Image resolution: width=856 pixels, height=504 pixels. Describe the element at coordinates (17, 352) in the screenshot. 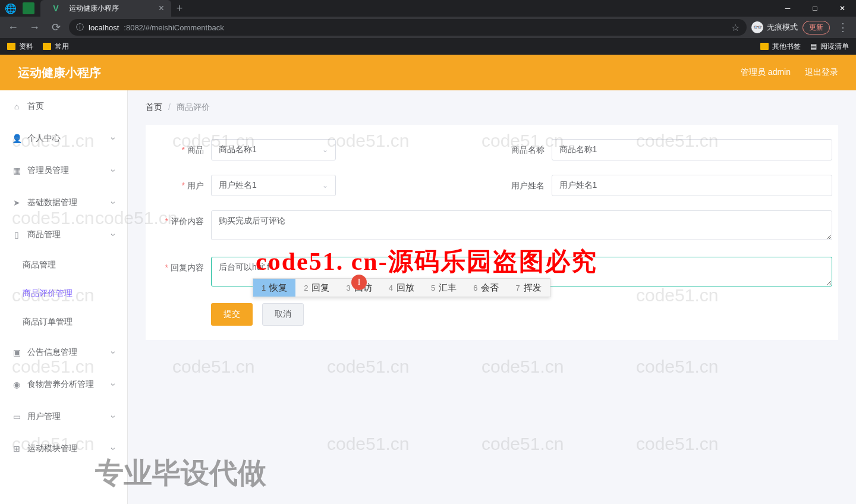

I see `bell-icon: ▣` at that location.